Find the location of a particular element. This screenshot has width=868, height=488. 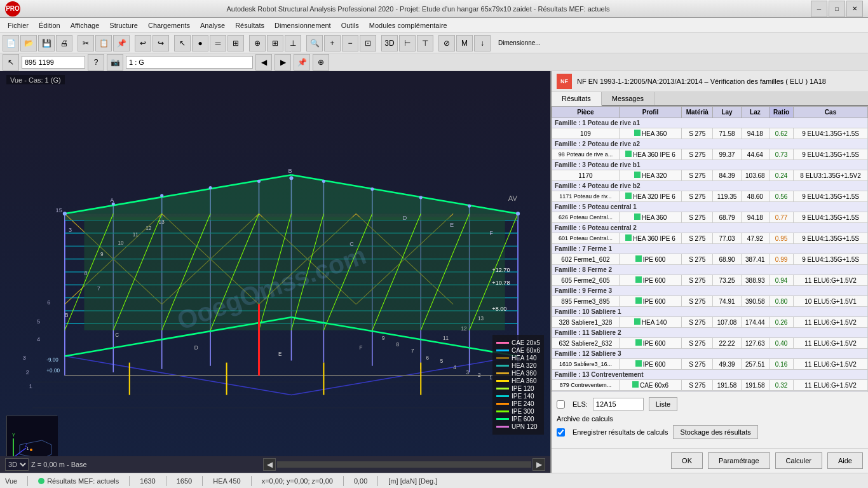

status-sep5 is located at coordinates (252, 481).